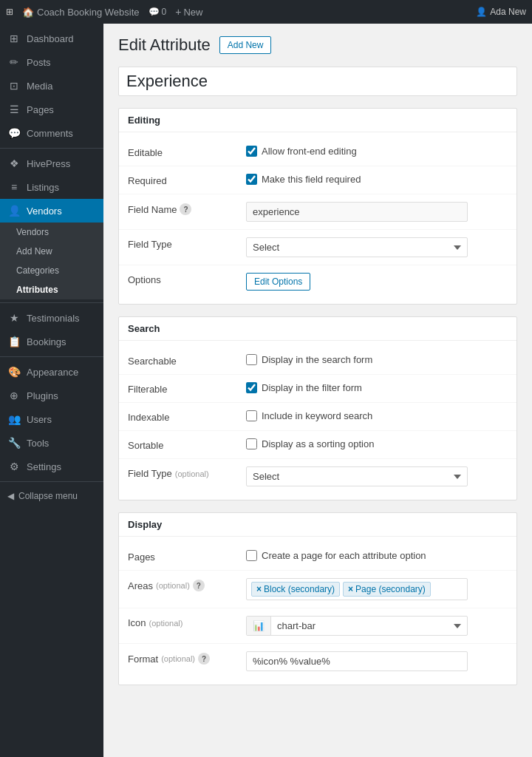 The width and height of the screenshot is (532, 757). I want to click on sidebar-item-listings: ≡ Listings, so click(52, 187).